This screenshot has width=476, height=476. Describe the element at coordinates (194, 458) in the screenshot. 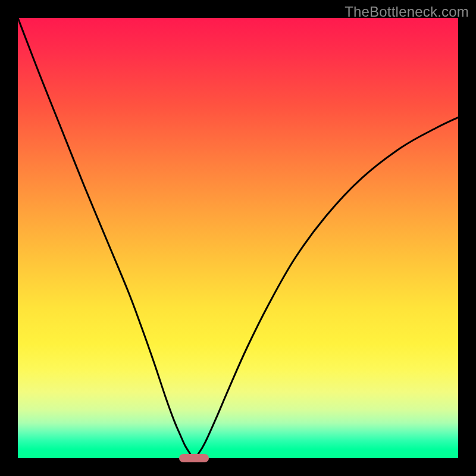

I see `optimal-marker` at that location.